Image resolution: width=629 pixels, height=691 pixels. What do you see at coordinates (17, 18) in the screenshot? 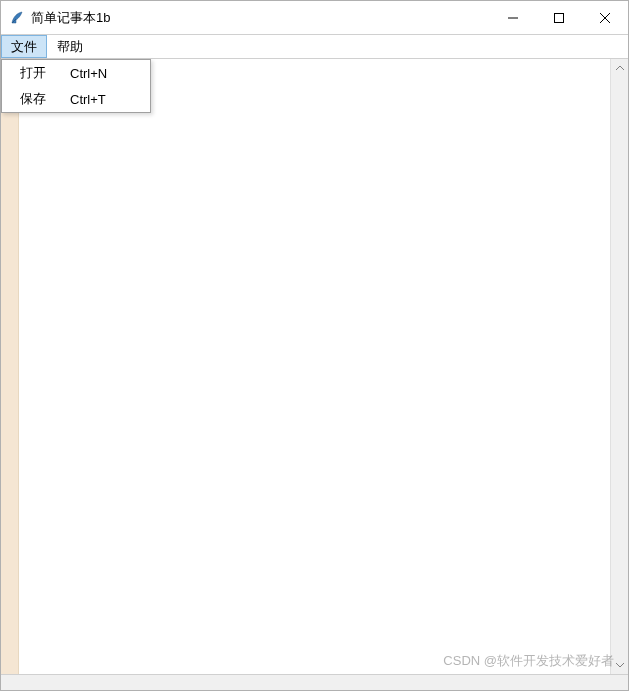
I see `feather-icon` at bounding box center [17, 18].